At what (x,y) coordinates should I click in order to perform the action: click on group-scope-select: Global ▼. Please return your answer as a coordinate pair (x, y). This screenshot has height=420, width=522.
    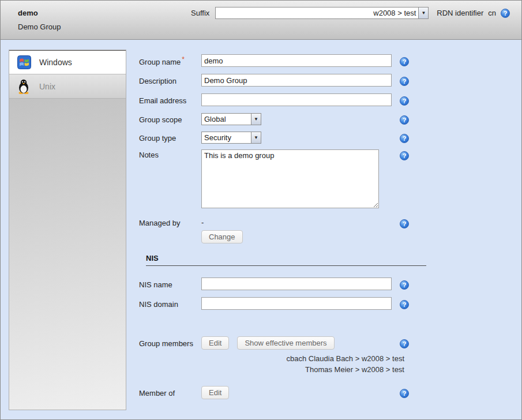
    Looking at the image, I should click on (231, 119).